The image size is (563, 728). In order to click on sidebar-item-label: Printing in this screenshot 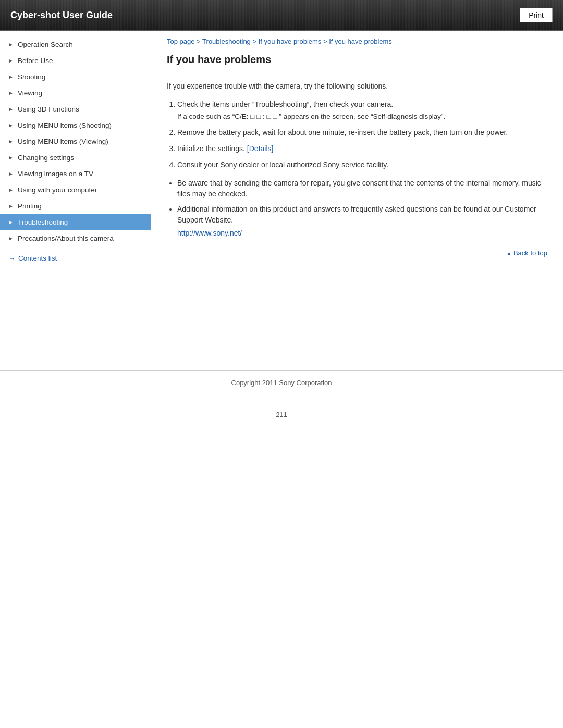, I will do `click(81, 206)`.